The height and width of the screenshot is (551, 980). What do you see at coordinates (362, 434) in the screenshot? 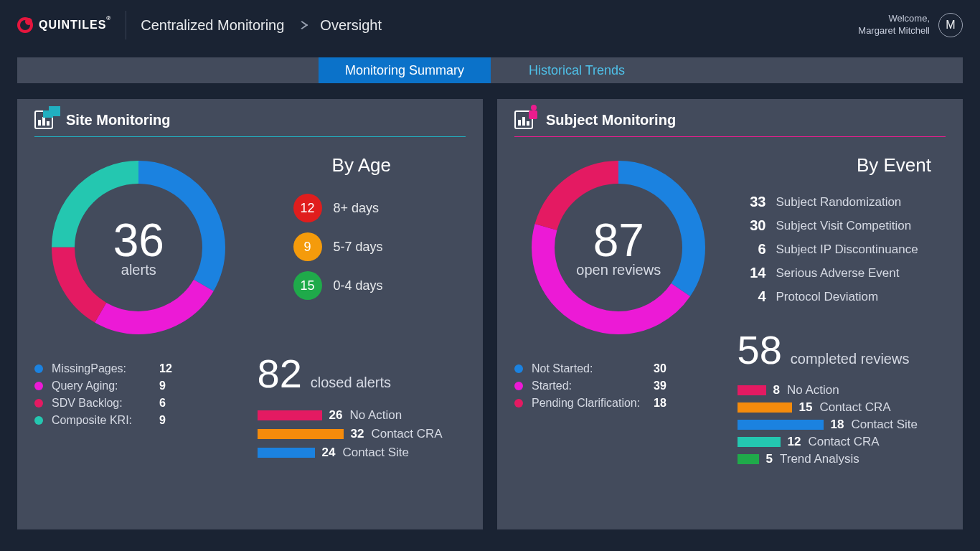
I see `action-bar-row: 32Contact CRA` at bounding box center [362, 434].